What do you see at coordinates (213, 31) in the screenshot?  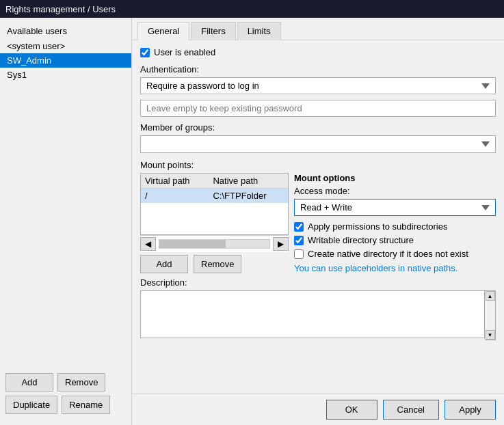 I see `tab-filters: Filters` at bounding box center [213, 31].